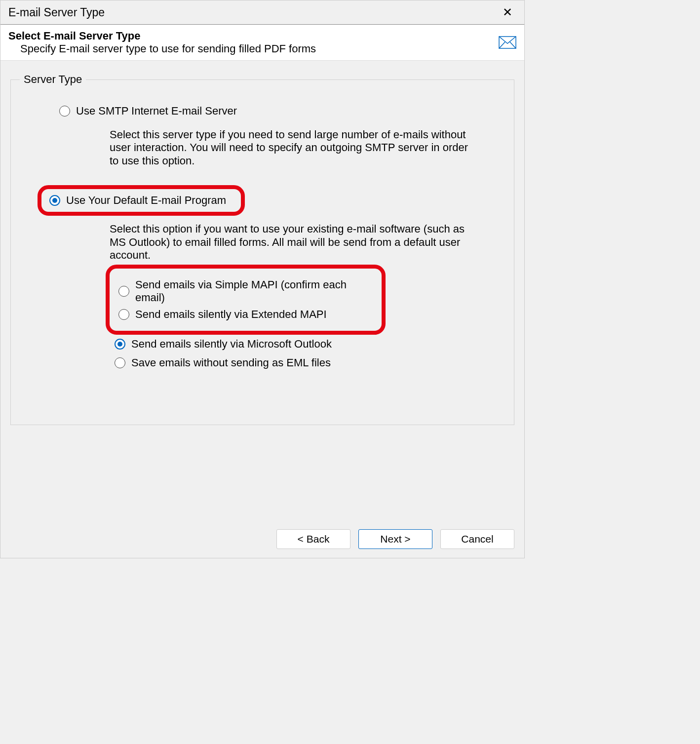 This screenshot has width=700, height=744. I want to click on radio-outlook, so click(120, 344).